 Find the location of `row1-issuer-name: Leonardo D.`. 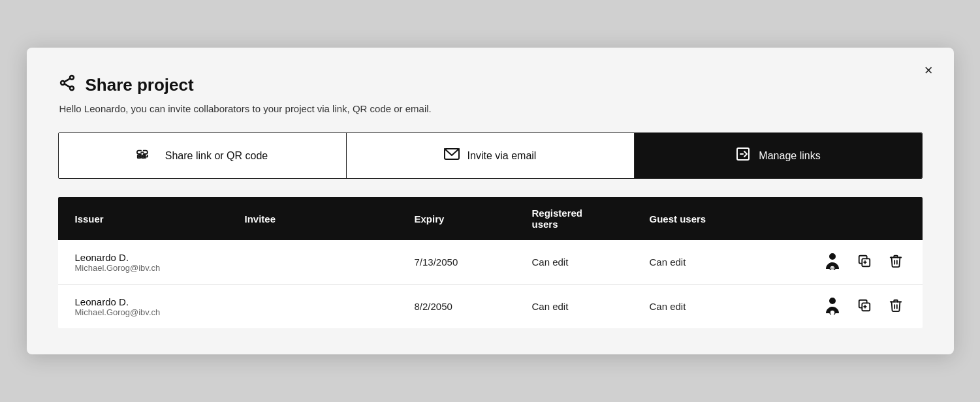

row1-issuer-name: Leonardo D. is located at coordinates (155, 257).